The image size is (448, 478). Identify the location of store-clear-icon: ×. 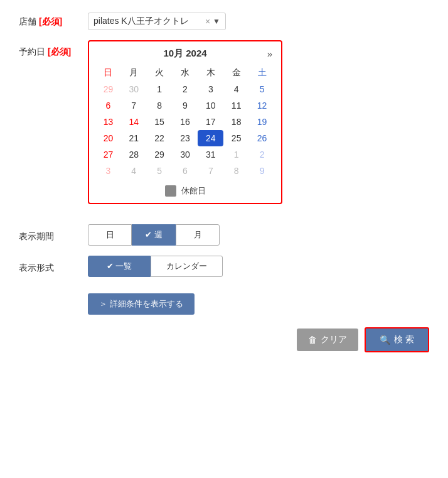
(208, 21).